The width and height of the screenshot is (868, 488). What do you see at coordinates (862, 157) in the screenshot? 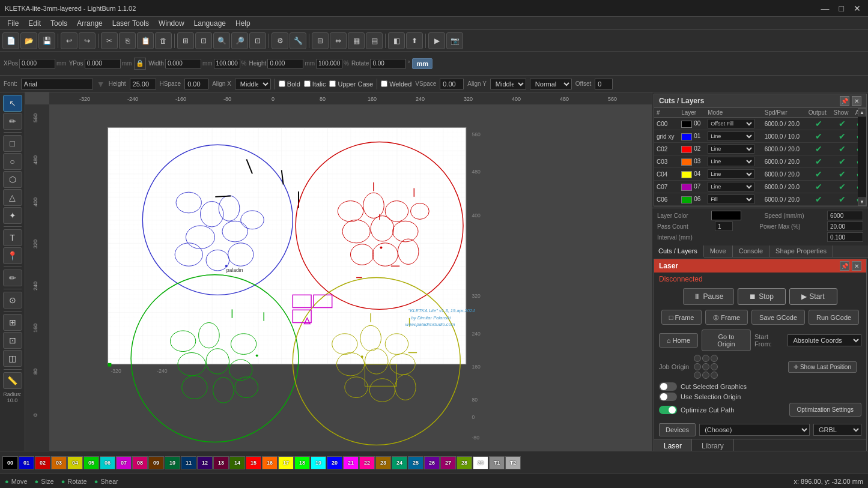
I see `table-scrollbar: ▲ ▼` at bounding box center [862, 157].